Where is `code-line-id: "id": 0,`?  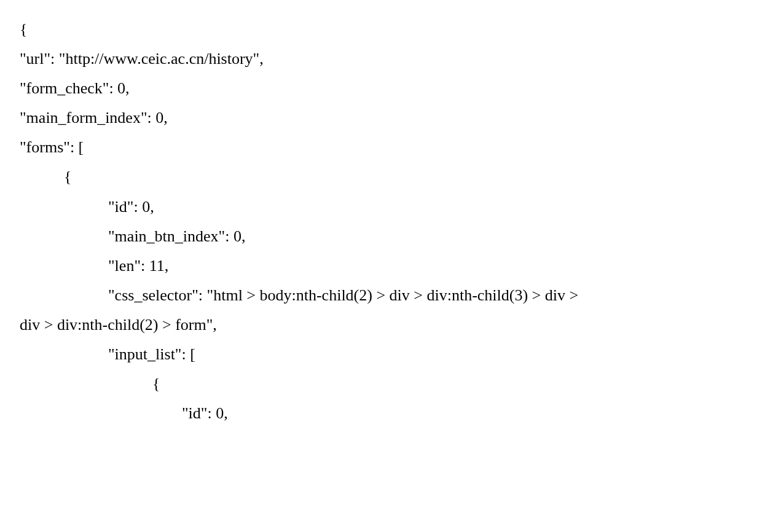
code-line-id: "id": 0, is located at coordinates (381, 207).